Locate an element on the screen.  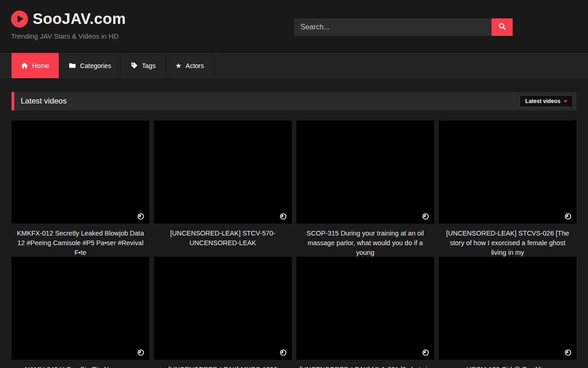
section-header: Latest videos Latest videos is located at coordinates (294, 101).